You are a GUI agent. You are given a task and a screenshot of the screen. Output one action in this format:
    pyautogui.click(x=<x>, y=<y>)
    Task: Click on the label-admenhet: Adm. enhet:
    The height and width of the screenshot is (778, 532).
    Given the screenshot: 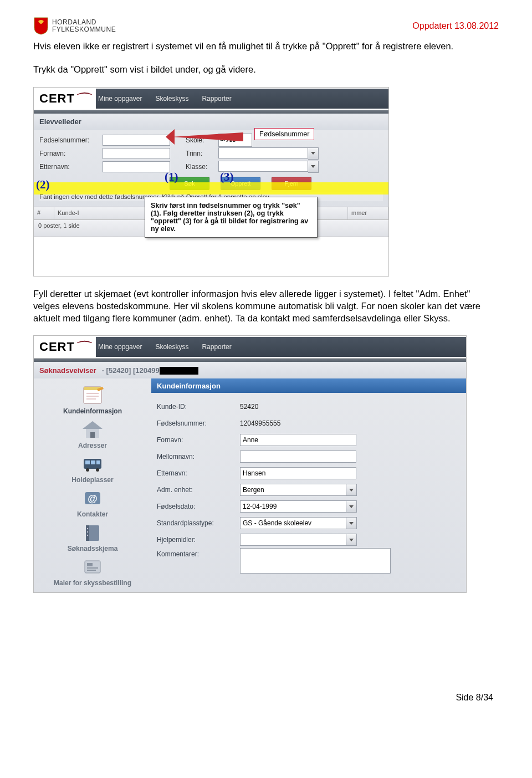 What is the action you would take?
    pyautogui.click(x=198, y=490)
    